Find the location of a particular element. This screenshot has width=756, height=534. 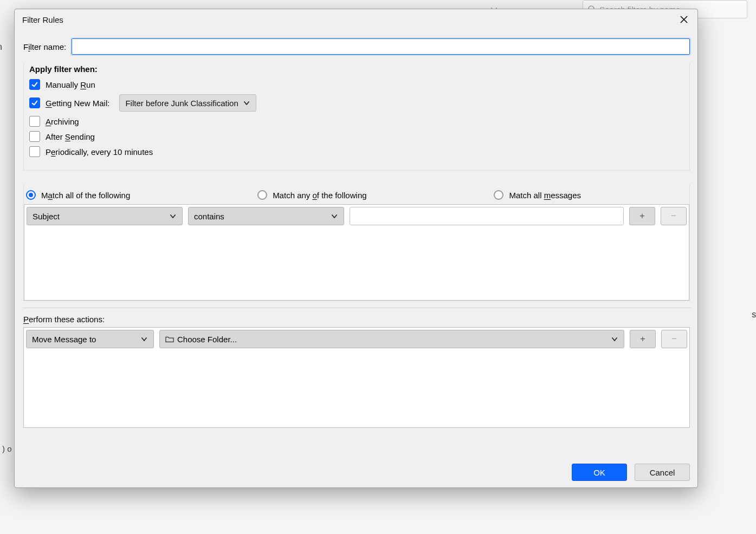

condition-row: Subject contains + − is located at coordinates (357, 216).